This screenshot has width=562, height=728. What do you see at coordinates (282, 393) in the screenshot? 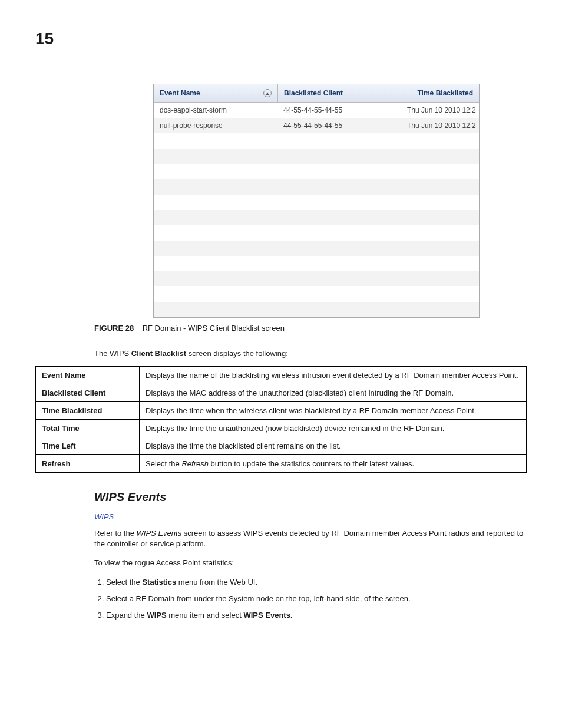
I see `definition-row: Blacklisted ClientDisplays the MAC addre…` at bounding box center [282, 393].